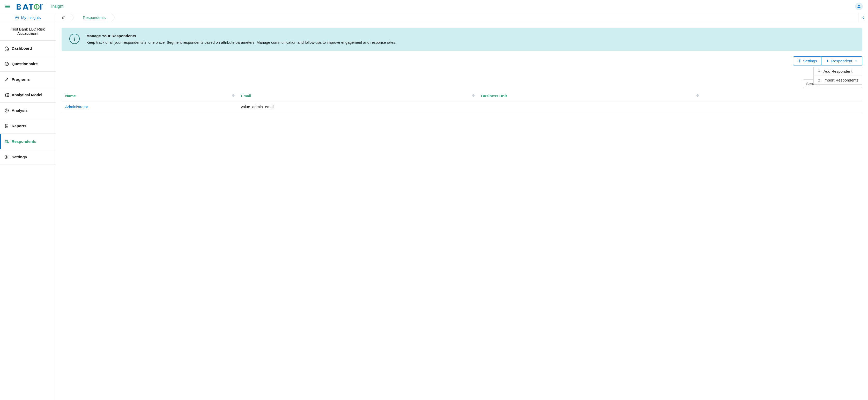 This screenshot has height=400, width=868. What do you see at coordinates (863, 18) in the screenshot?
I see `breadcrumb-collapse-button` at bounding box center [863, 18].